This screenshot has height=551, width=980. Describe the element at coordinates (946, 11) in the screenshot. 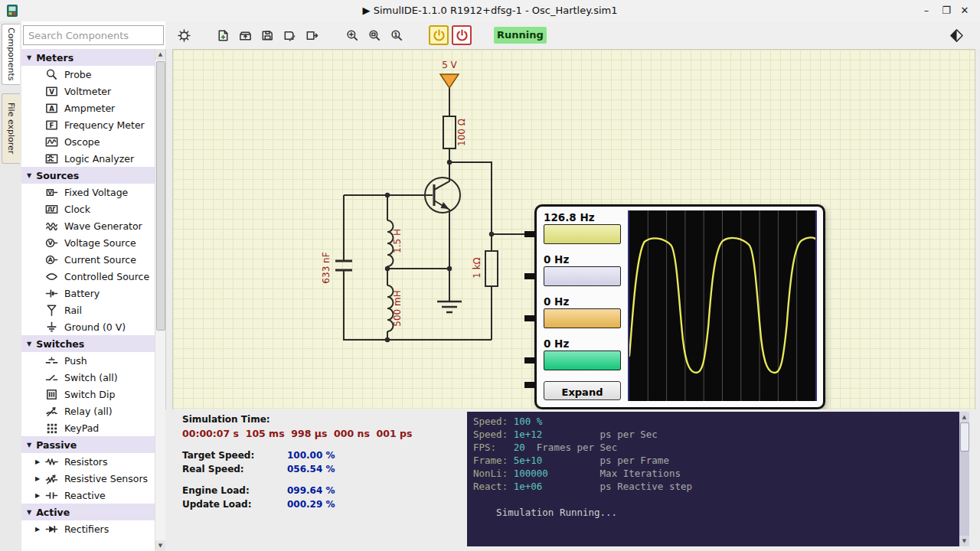

I see `maximize-button: ❐` at that location.